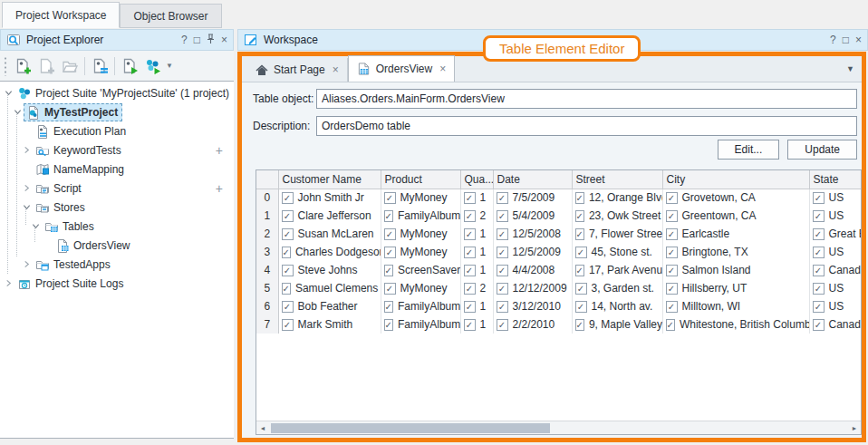 Image resolution: width=868 pixels, height=445 pixels. I want to click on tree-item-execution-plan: Execution Plan, so click(117, 131).